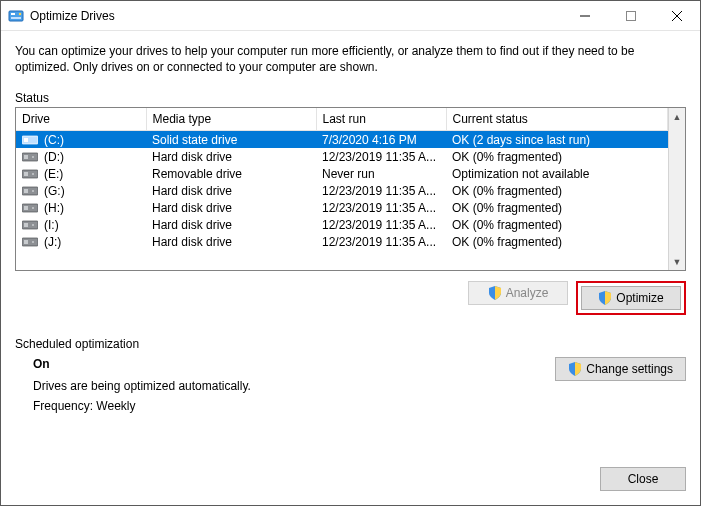  Describe the element at coordinates (81, 190) in the screenshot. I see `drive-cell: (G:)` at that location.